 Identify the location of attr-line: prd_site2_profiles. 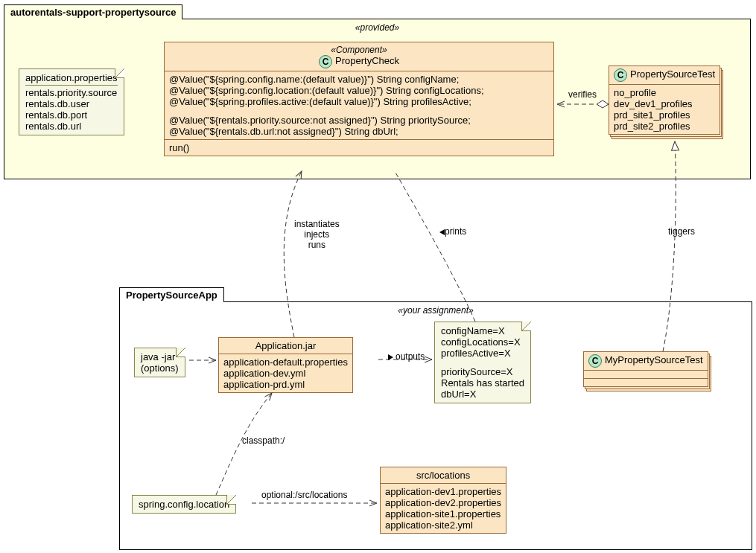
(664, 127).